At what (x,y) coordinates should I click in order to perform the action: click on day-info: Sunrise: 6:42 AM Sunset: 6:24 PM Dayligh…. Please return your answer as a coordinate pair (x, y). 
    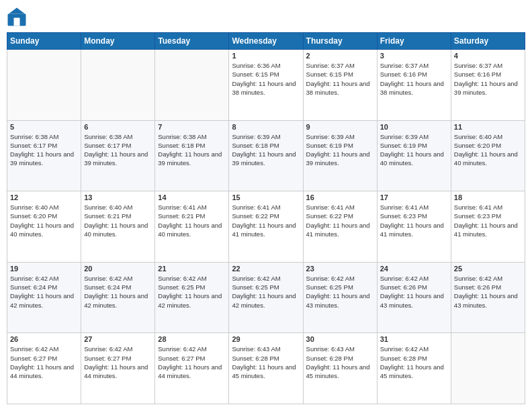
    Looking at the image, I should click on (44, 291).